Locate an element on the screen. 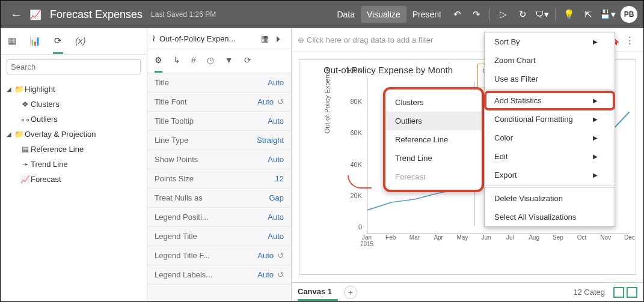 This screenshot has width=644, height=302. grid-view-icon: ▦ is located at coordinates (265, 38).